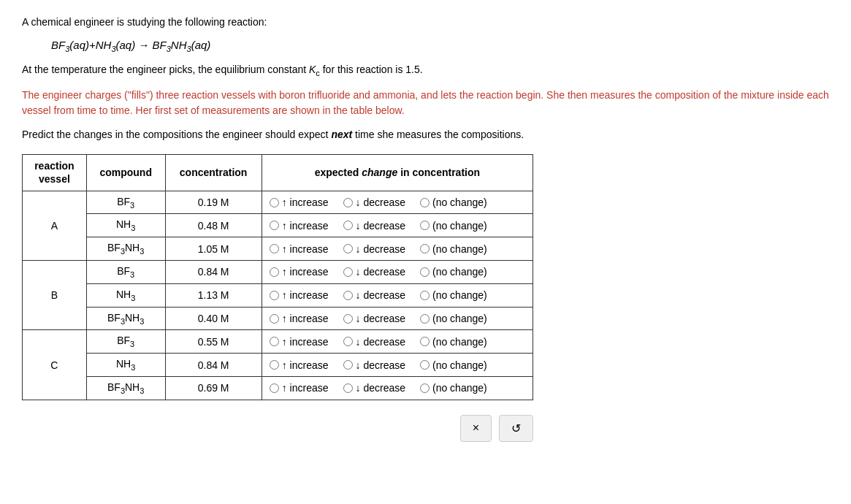 Image resolution: width=851 pixels, height=504 pixels. I want to click on radio-nochange-bf3-b, so click(425, 272).